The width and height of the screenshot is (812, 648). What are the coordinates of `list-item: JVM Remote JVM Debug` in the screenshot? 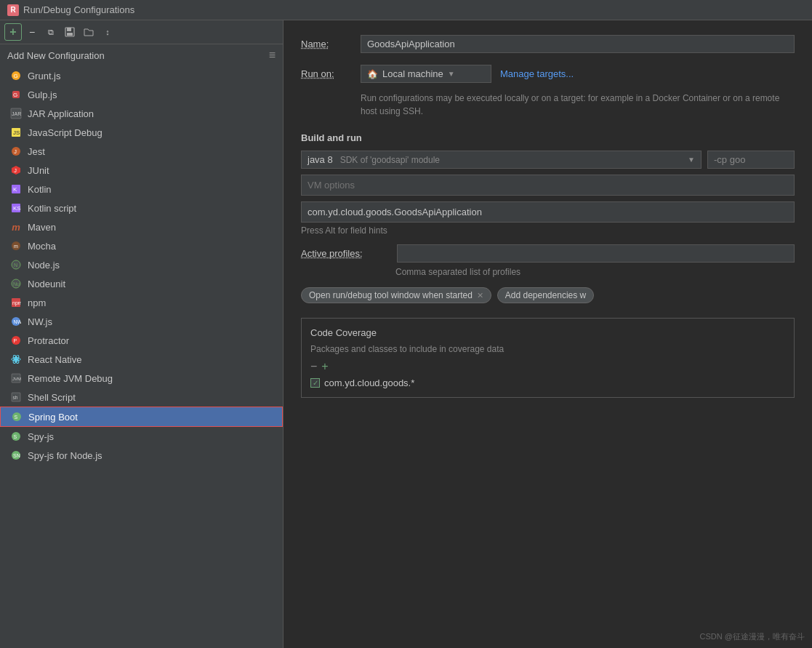 It's located at (141, 378).